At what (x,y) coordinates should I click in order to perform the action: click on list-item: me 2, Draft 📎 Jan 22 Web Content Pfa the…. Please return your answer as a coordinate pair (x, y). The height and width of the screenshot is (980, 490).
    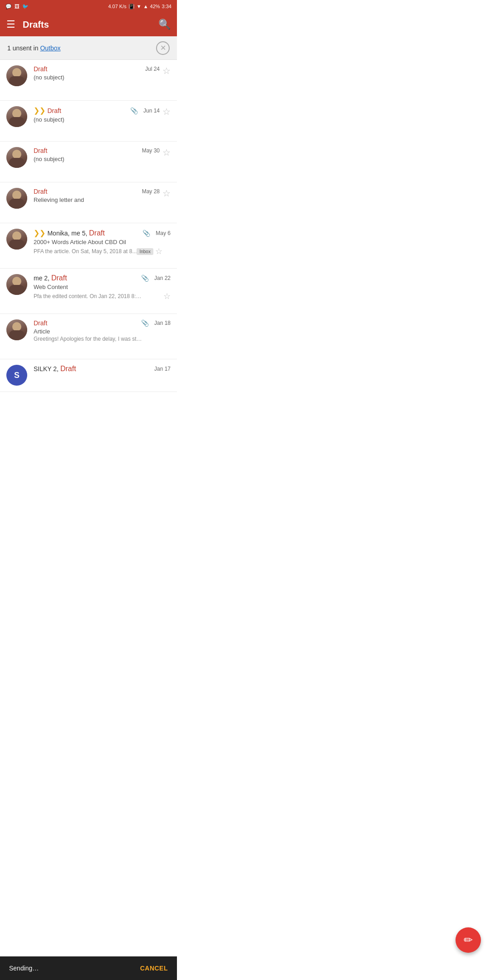
    Looking at the image, I should click on (88, 291).